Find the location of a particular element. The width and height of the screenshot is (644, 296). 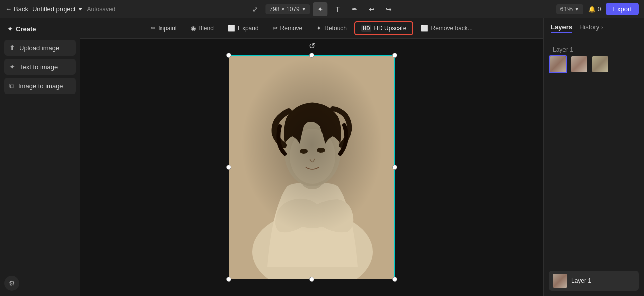

project-name: Untitled project ▼ is located at coordinates (57, 9).